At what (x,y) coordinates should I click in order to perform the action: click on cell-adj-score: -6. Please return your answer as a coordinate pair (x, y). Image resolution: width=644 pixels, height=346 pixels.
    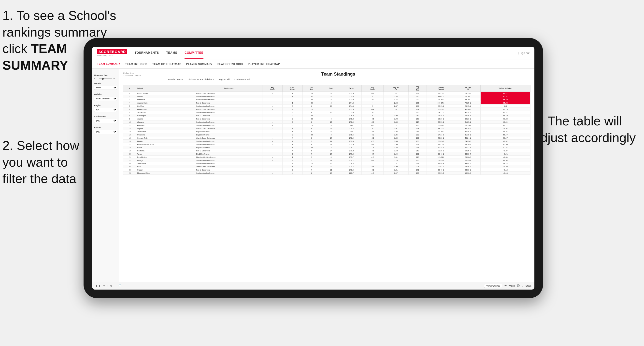
    Looking at the image, I should click on (372, 116).